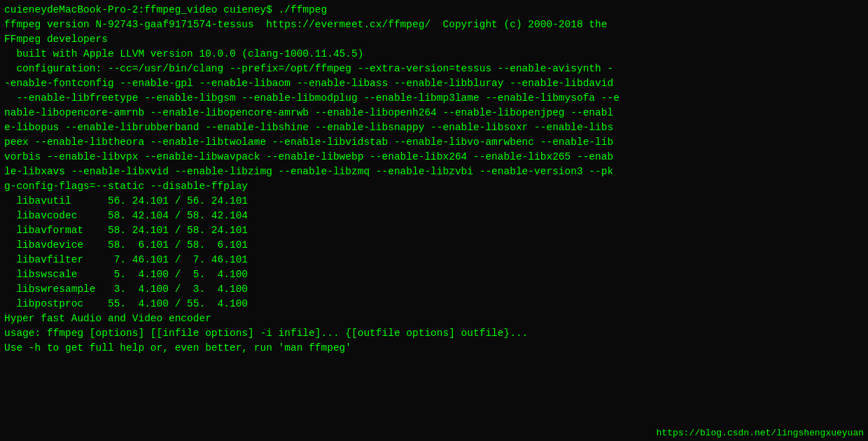 This screenshot has height=441, width=868. What do you see at coordinates (434, 245) in the screenshot?
I see `terminal-line-line17: libavdevice 58. 6.101 / 58. 6.101` at bounding box center [434, 245].